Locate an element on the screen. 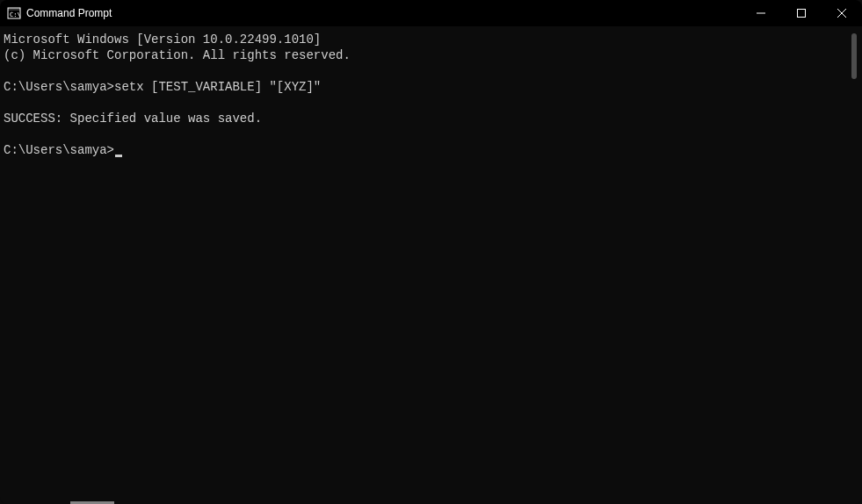 The width and height of the screenshot is (862, 504). cmd-icon: C:\ is located at coordinates (14, 13).